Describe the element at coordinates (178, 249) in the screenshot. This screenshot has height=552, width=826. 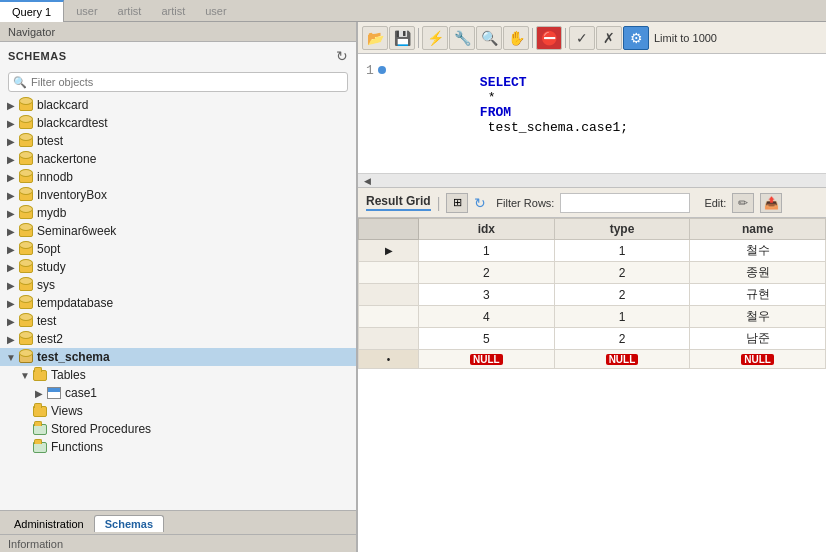
I see `schema-item-5opt: 5opt` at that location.